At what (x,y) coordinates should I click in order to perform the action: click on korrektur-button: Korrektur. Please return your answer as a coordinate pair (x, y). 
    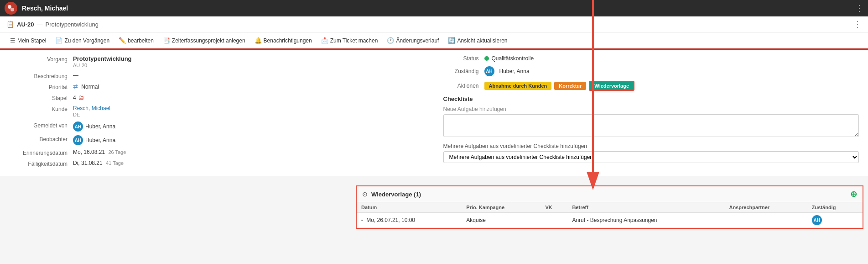
    Looking at the image, I should click on (570, 86).